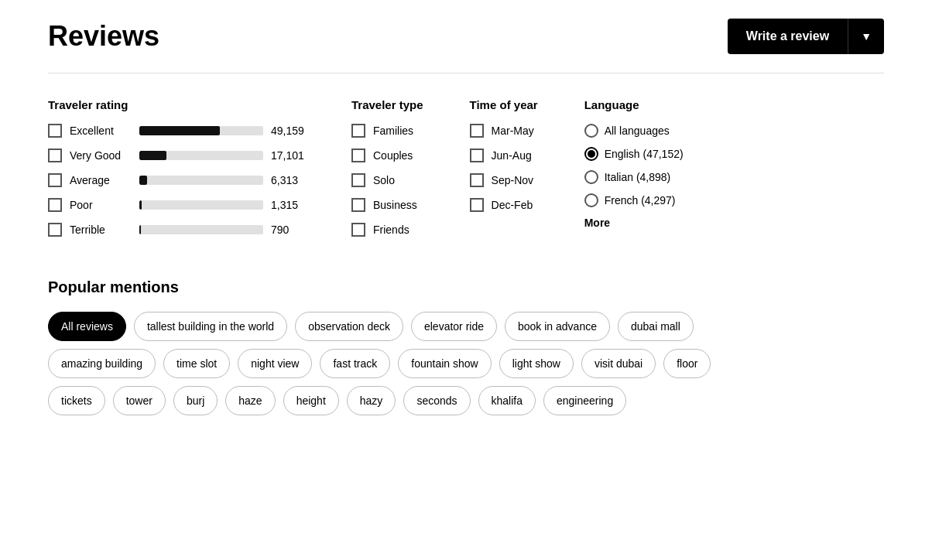  Describe the element at coordinates (466, 364) in the screenshot. I see `tags-row: amazing buildingtime slotnight viewfast …` at that location.